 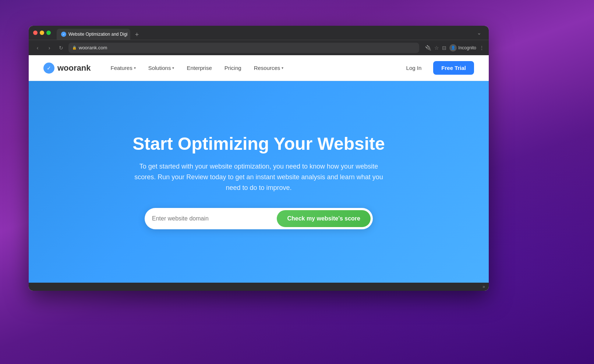 What do you see at coordinates (479, 33) in the screenshot?
I see `tab-end-controls: ⌄` at bounding box center [479, 33].